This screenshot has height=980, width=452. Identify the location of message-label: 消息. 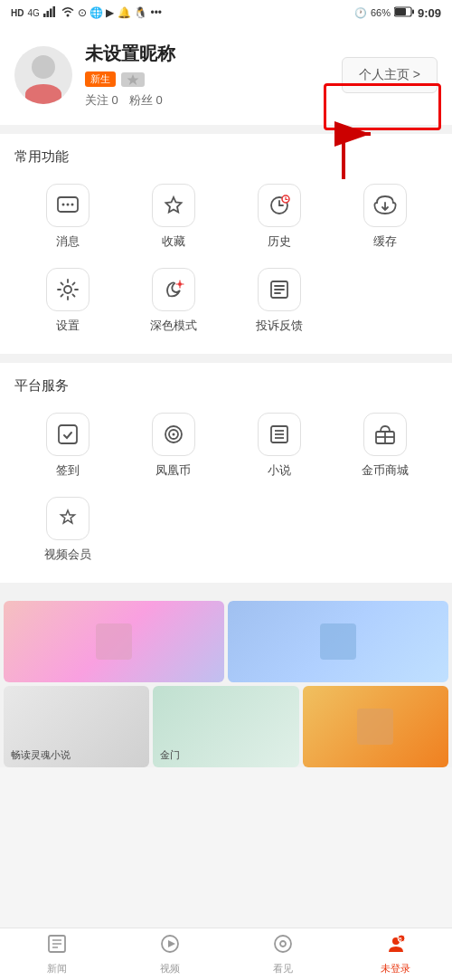
(68, 242).